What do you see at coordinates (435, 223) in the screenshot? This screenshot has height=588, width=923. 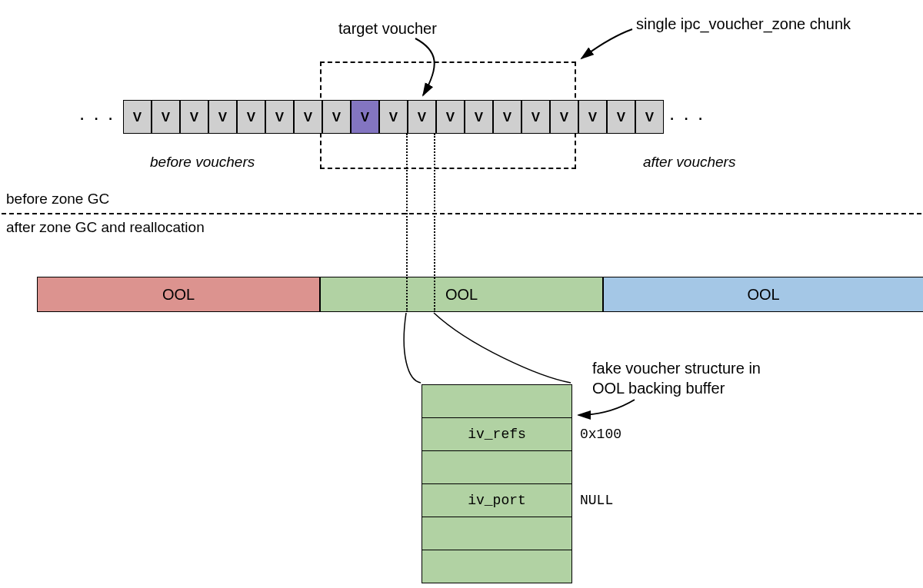 I see `dotted-right` at bounding box center [435, 223].